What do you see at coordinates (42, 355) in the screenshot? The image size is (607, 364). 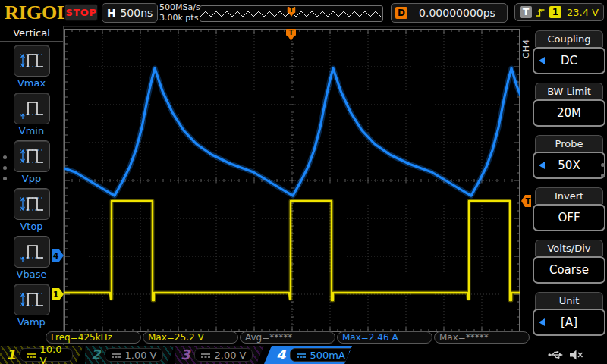 I see `channel-1-status: 110.0 V` at bounding box center [42, 355].